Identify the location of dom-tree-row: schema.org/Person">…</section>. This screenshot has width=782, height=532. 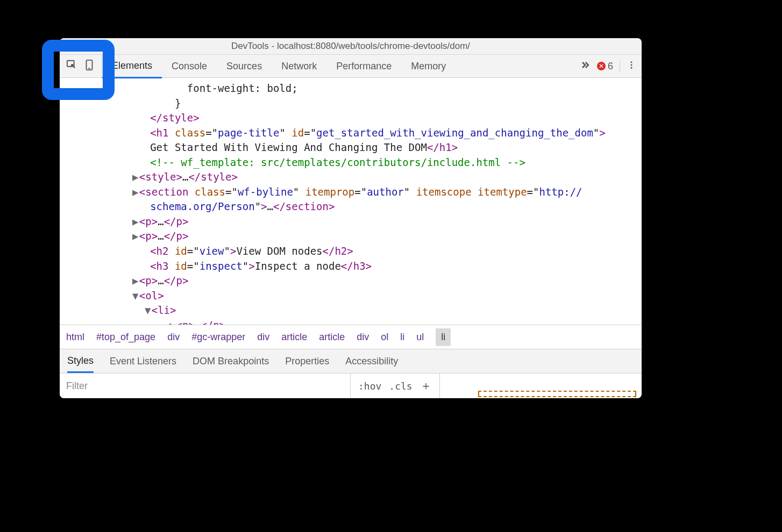
(351, 207).